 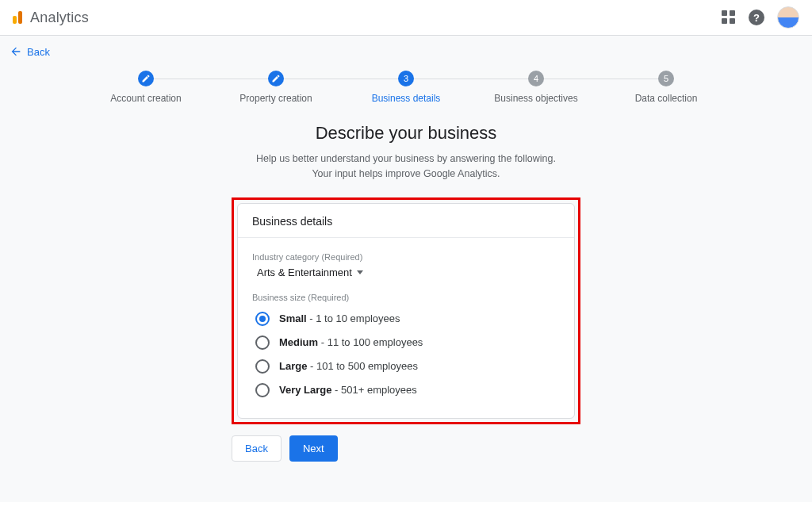 I want to click on step-circle: 4, so click(x=536, y=79).